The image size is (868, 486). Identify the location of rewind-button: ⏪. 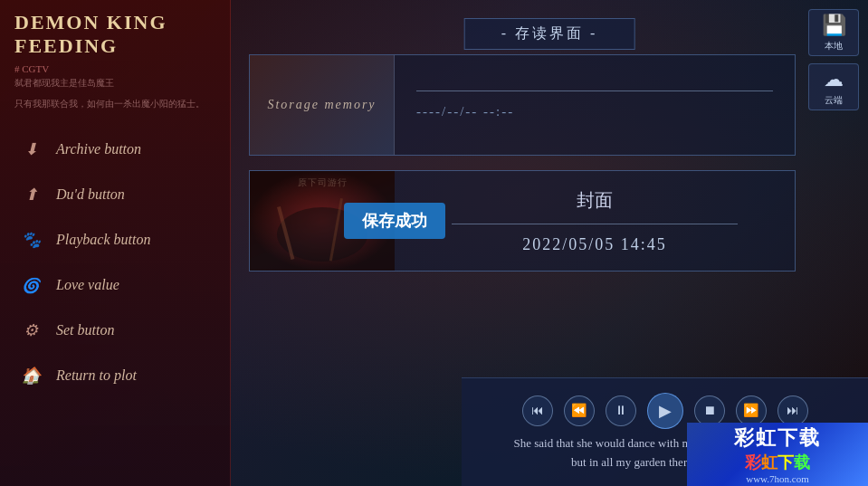
(579, 411).